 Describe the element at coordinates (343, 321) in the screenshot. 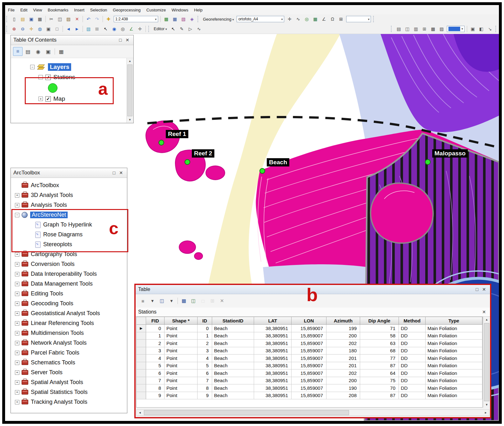

I see `column-header-azimuth: Azimuth` at that location.